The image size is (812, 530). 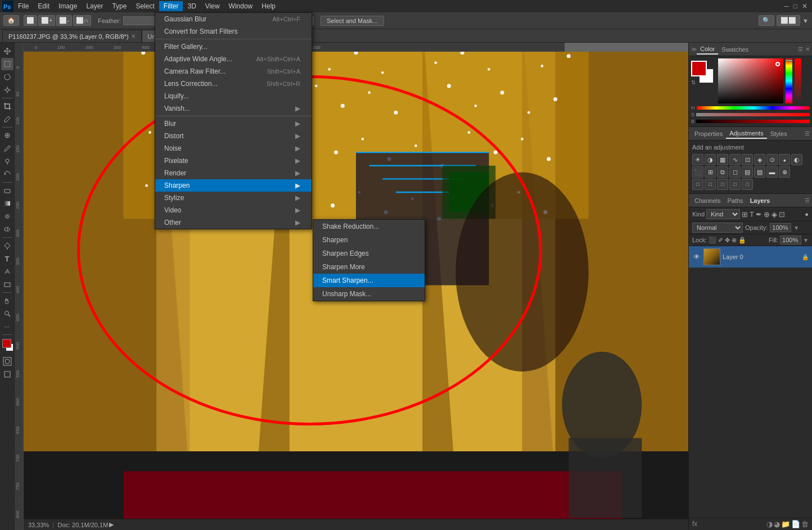 I want to click on layer-filter-icon-1: ⊞, so click(x=745, y=215).